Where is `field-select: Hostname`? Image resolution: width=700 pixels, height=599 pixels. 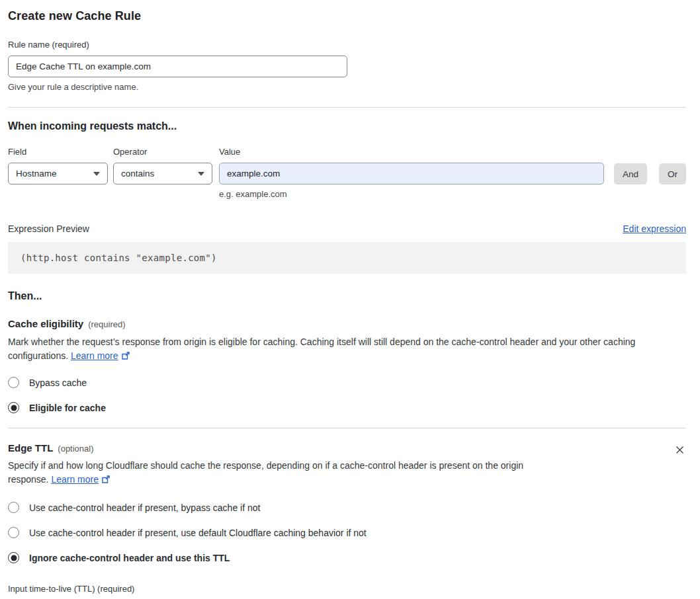 field-select: Hostname is located at coordinates (58, 173).